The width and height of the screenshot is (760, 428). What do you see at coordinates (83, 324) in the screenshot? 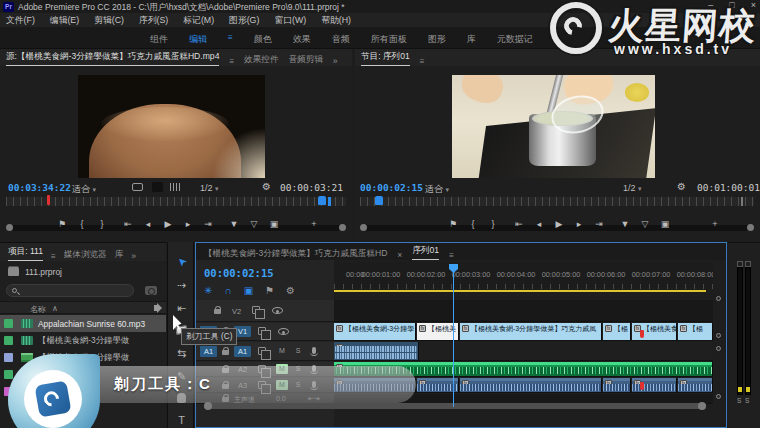
I see `list-item: Appalachian Sunrise 60.mp3` at bounding box center [83, 324].